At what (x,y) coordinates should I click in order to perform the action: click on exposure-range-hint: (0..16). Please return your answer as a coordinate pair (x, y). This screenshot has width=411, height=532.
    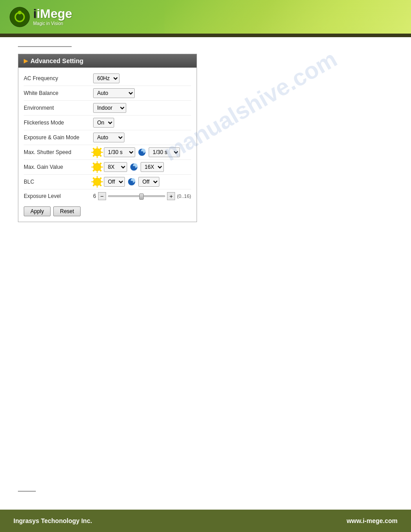
    Looking at the image, I should click on (184, 196).